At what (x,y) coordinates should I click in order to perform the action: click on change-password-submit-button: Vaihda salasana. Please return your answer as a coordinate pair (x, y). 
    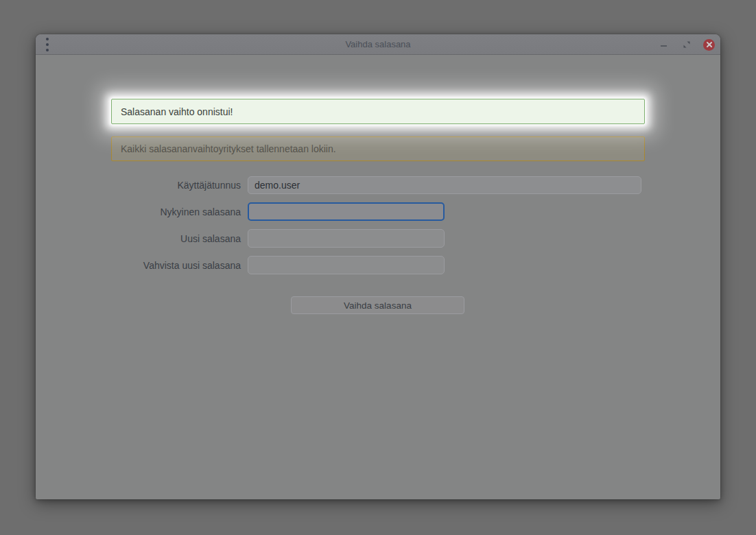
    Looking at the image, I should click on (377, 305).